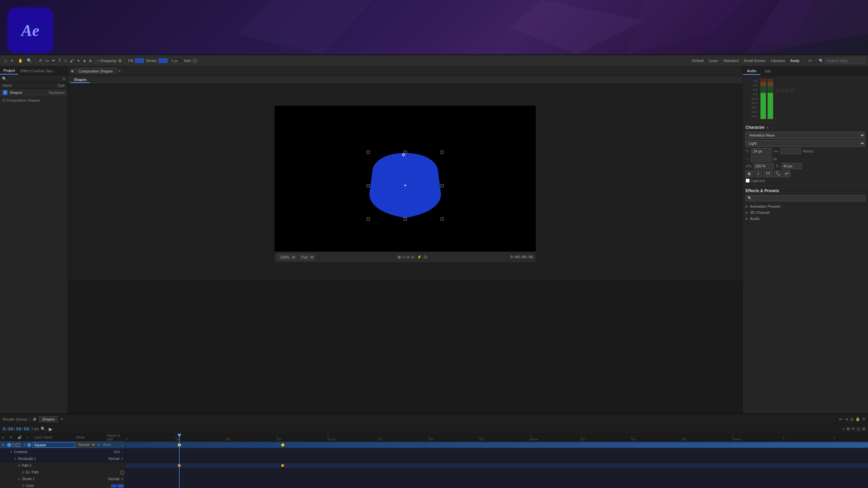 This screenshot has width=868, height=488. I want to click on close-tl-comp: ✕, so click(62, 419).